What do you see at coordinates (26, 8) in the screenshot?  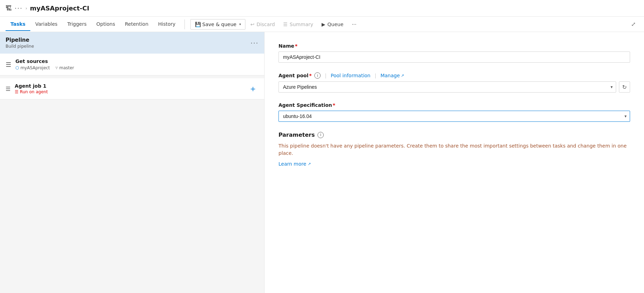 I see `breadcrumb-chevron: ›` at bounding box center [26, 8].